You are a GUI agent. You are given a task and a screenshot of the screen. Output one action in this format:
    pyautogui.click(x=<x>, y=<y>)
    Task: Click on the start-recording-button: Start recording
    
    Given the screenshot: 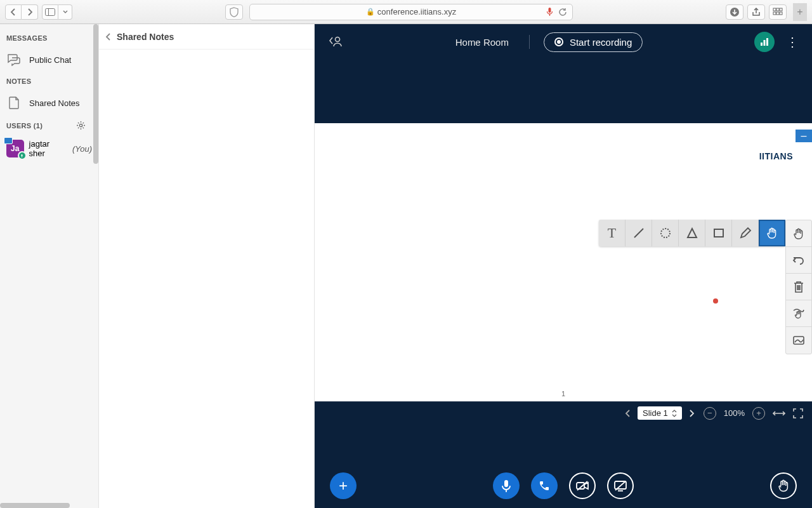 What is the action you would take?
    pyautogui.click(x=593, y=42)
    